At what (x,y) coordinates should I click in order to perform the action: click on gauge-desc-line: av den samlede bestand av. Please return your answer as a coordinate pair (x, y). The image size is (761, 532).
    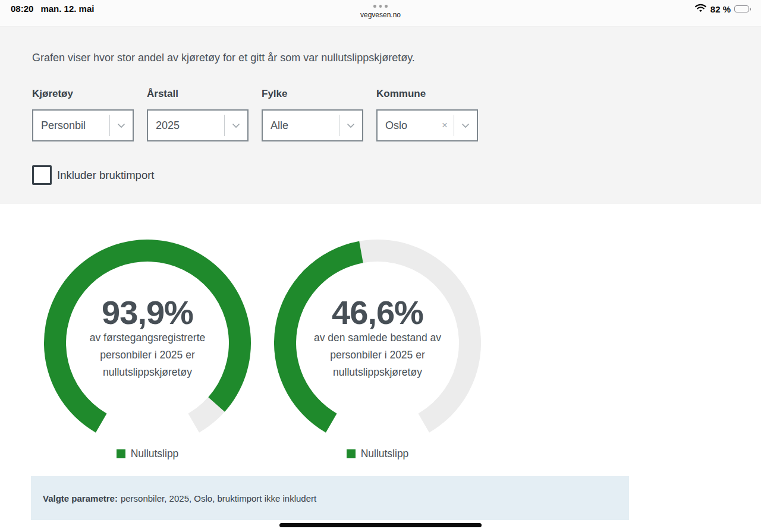
    Looking at the image, I should click on (378, 338).